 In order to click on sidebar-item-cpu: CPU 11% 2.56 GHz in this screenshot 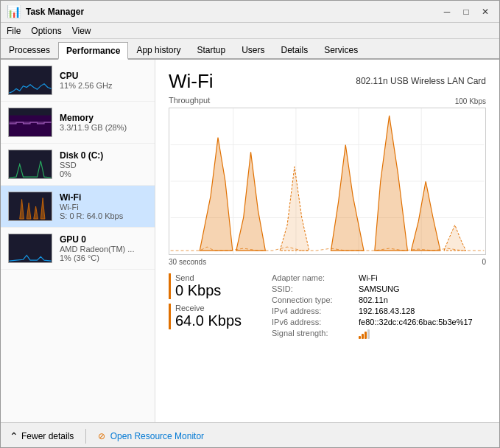, I will do `click(78, 81)`.